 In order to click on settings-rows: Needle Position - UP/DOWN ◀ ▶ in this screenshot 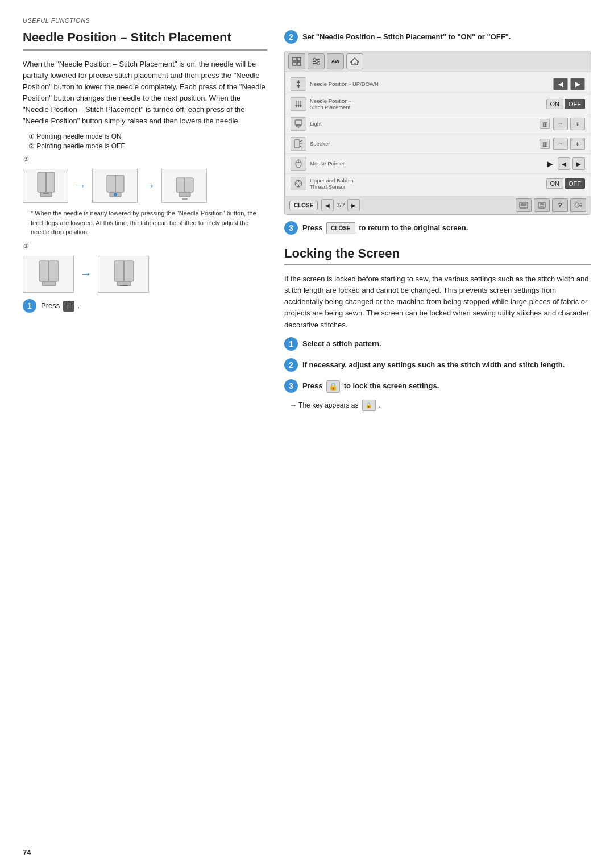, I will do `click(438, 134)`.